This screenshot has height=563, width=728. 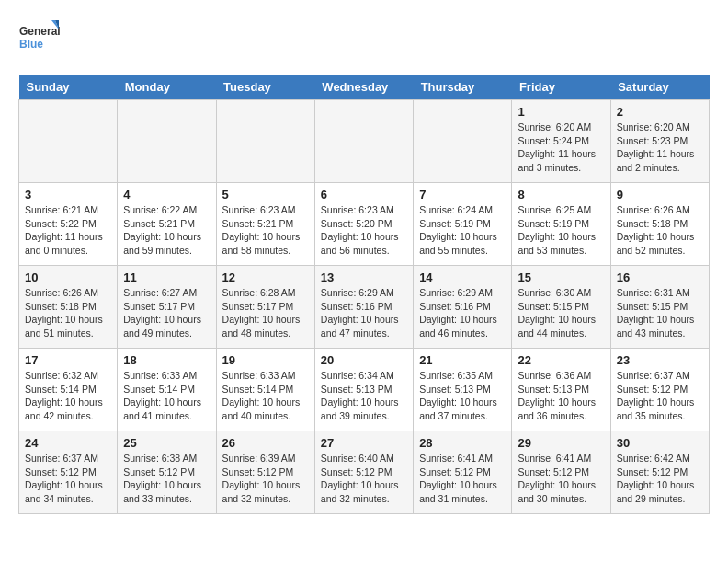 I want to click on day-info: Sunrise: 6:31 AM Sunset: 5:15 PM Dayligh…, so click(x=660, y=313).